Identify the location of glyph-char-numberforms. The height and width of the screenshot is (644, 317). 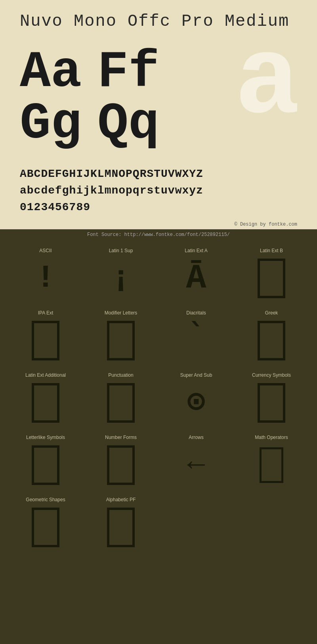
(121, 465).